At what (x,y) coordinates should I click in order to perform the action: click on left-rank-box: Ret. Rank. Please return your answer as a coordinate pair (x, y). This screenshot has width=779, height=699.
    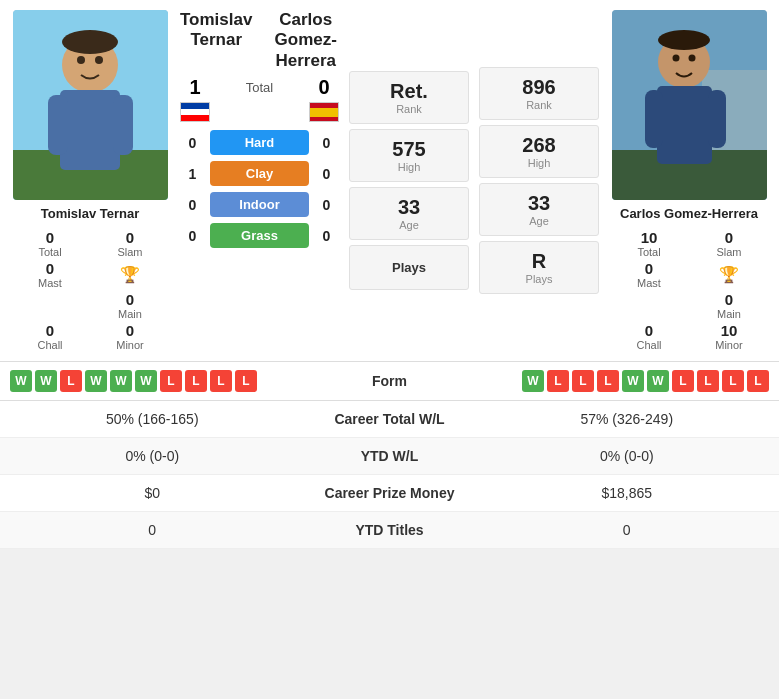
    Looking at the image, I should click on (409, 98).